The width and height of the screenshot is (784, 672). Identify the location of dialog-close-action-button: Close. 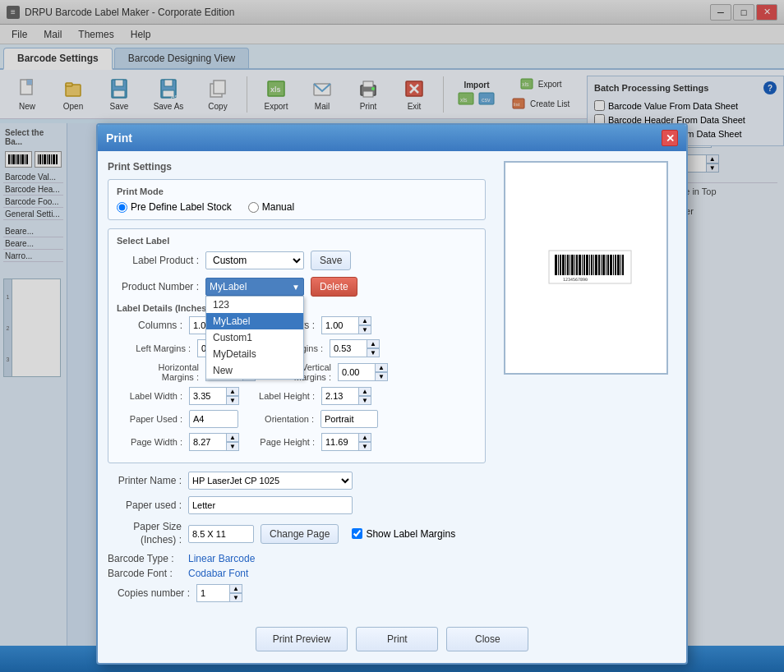
(487, 639).